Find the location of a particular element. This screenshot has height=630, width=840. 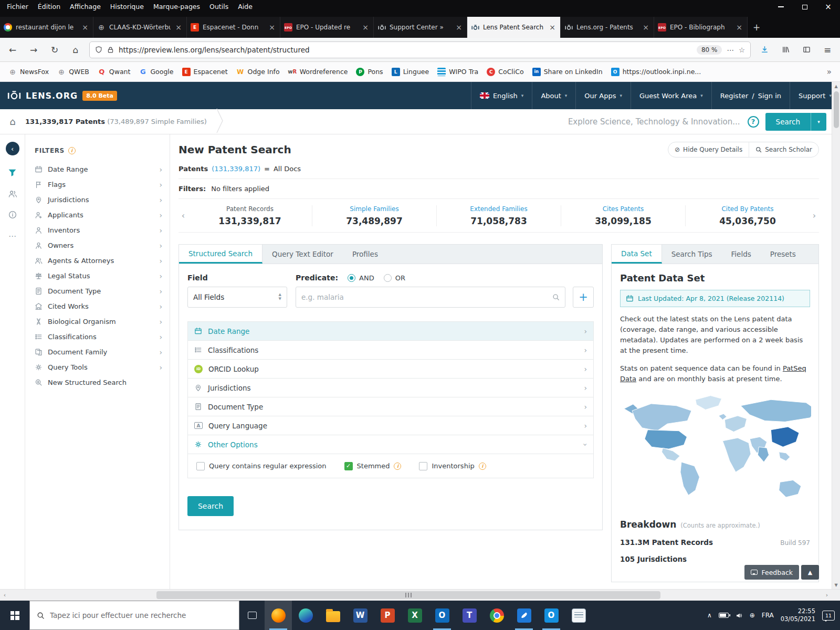

accordion-jurisdictions: Jurisdictions › is located at coordinates (391, 388).